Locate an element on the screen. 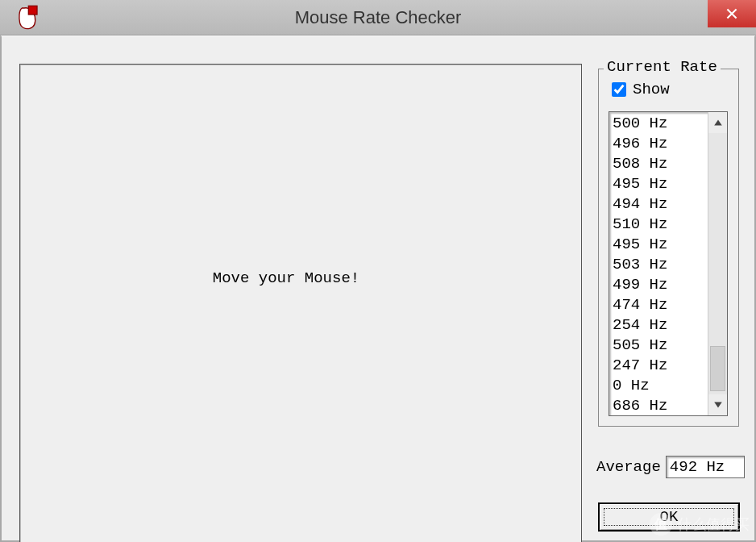 The height and width of the screenshot is (542, 756). scroll-thumb is located at coordinates (717, 369).